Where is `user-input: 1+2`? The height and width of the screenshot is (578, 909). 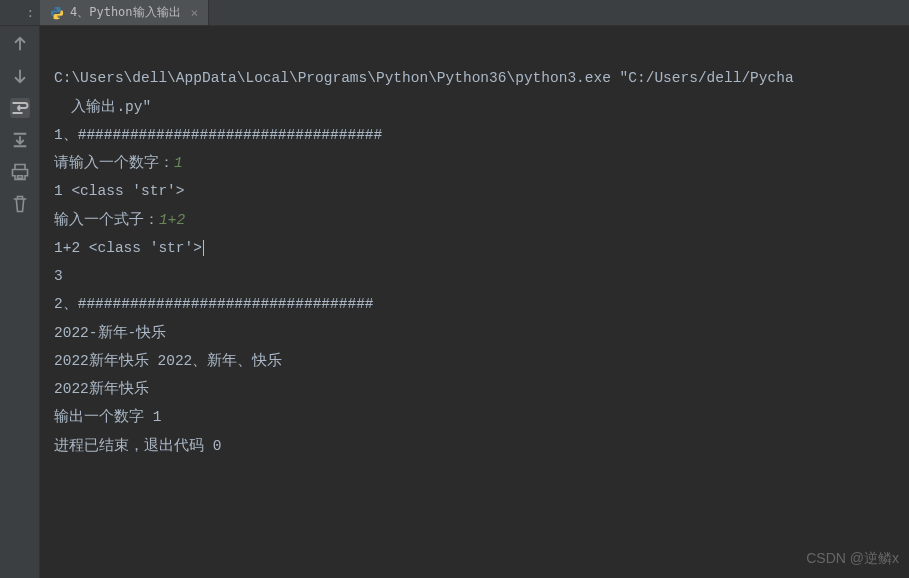 user-input: 1+2 is located at coordinates (172, 220).